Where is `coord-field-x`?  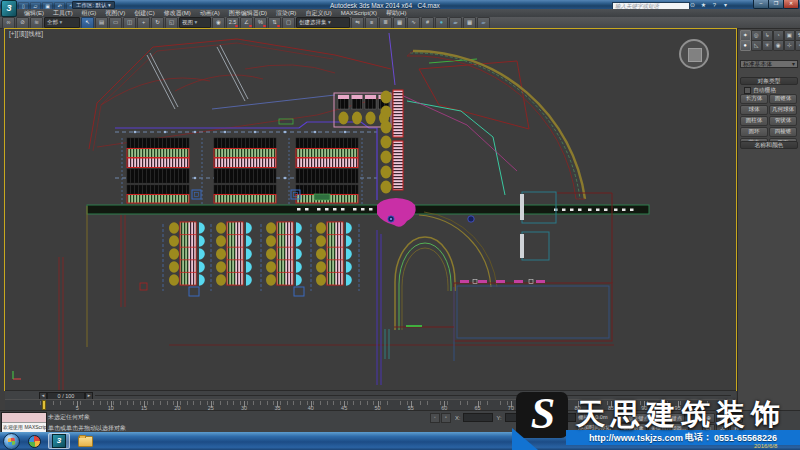 coord-field-x is located at coordinates (478, 418).